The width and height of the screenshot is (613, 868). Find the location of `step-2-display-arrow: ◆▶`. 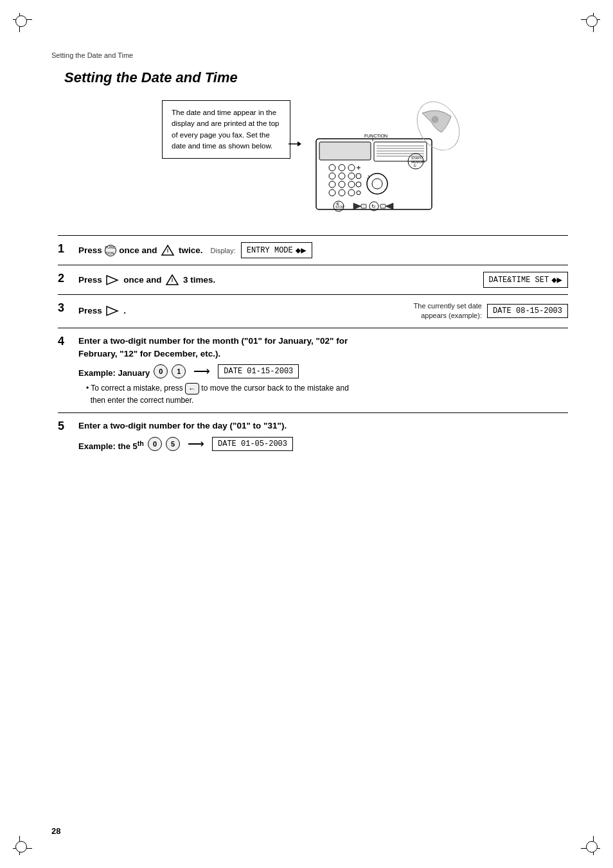

step-2-display-arrow: ◆▶ is located at coordinates (556, 280).